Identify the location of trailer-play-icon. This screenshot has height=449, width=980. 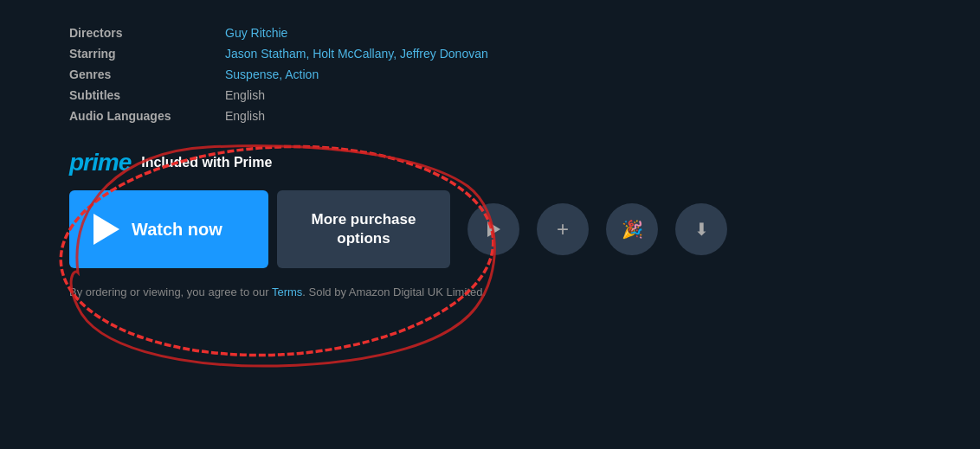
(493, 229).